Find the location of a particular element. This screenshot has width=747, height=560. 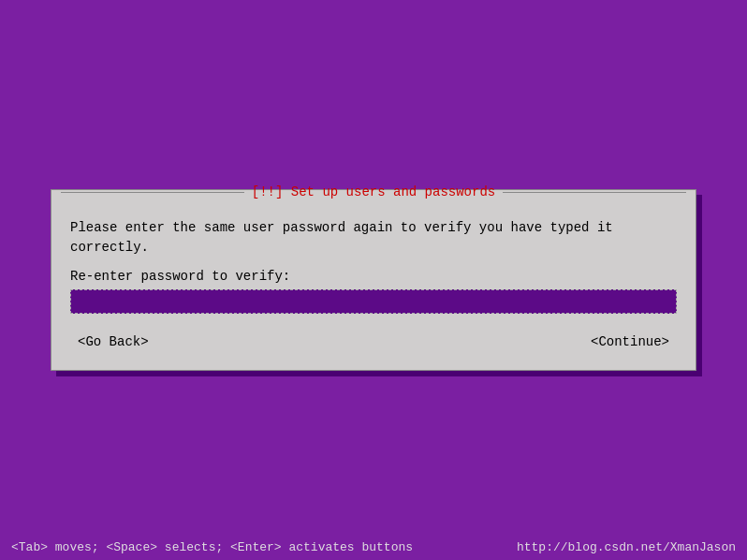

dialog-title: [!!] Set up users and passwords is located at coordinates (374, 192).